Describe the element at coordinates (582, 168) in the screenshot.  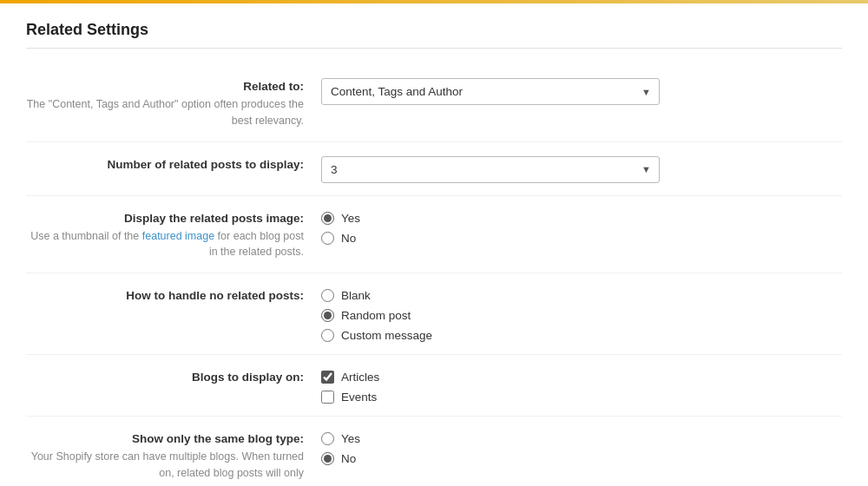
I see `control-col-num-posts: 12345678910▼` at that location.